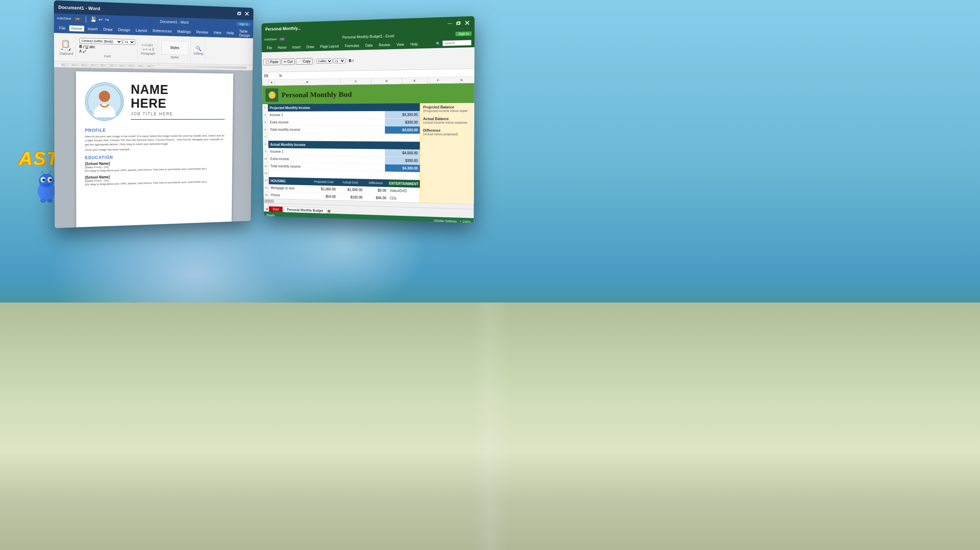  I want to click on excel-cut-button: ✂ Cut, so click(288, 62).